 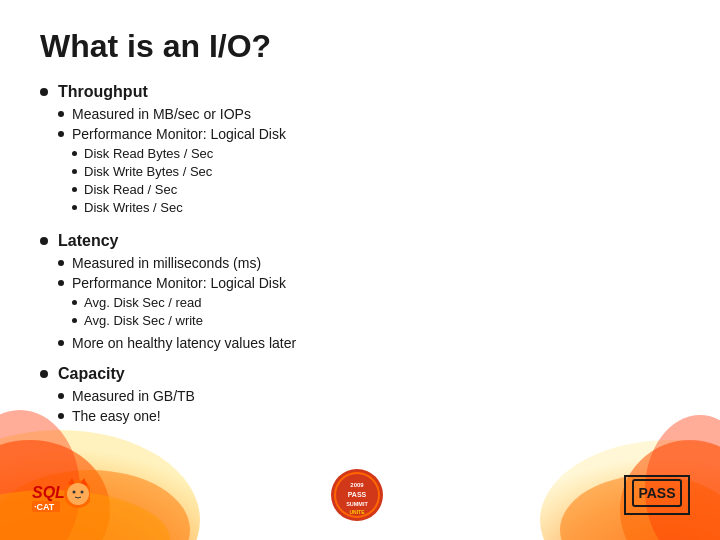 What do you see at coordinates (60, 495) in the screenshot?
I see `sqlcat-logo-svg: SQL ·CAT` at bounding box center [60, 495].